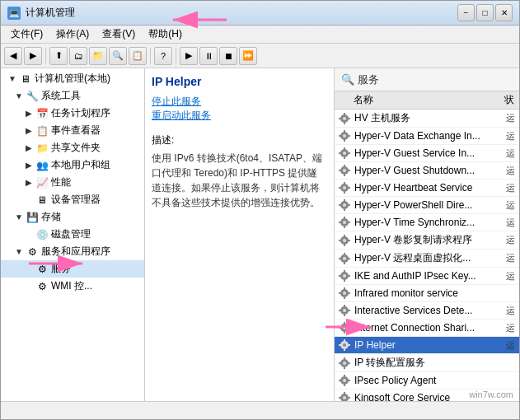  What do you see at coordinates (189, 56) in the screenshot?
I see `play-button: ▶` at bounding box center [189, 56].